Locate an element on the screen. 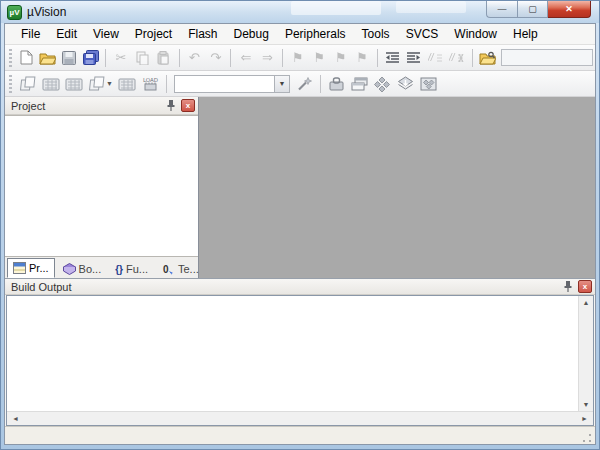  bookmark-toggle-icon: ⚑ is located at coordinates (298, 58).